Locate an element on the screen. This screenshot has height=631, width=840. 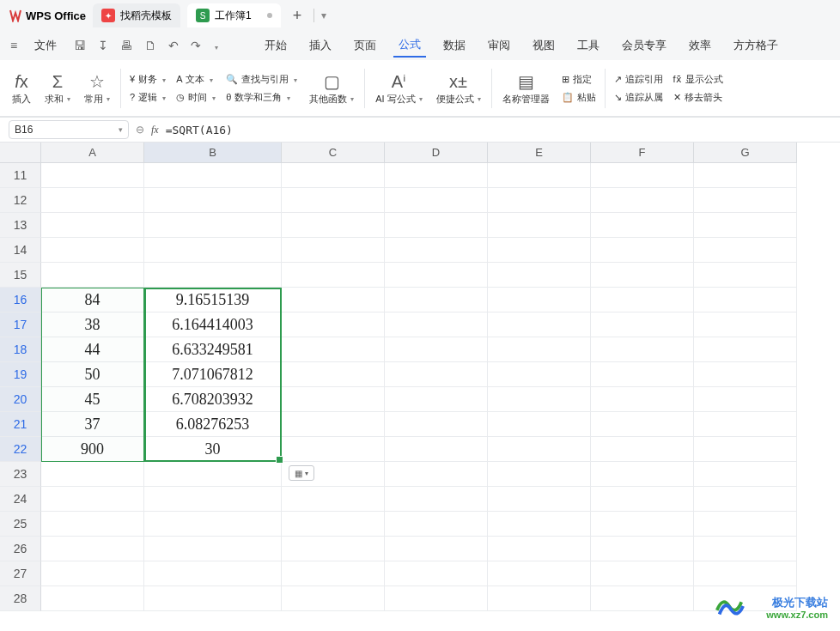
cell-A24 is located at coordinates (93, 500).